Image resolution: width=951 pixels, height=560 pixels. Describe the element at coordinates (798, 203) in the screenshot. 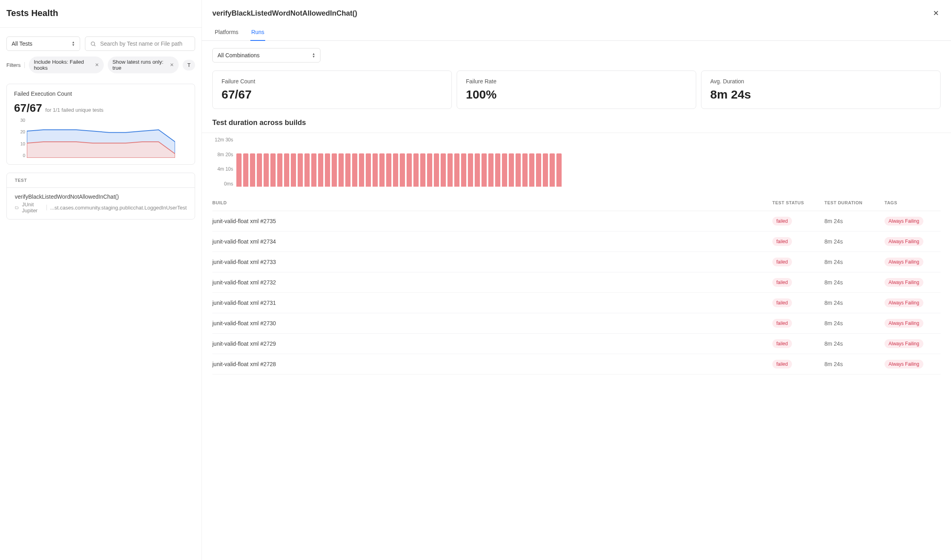

I see `col-status: TEST STATUS` at that location.